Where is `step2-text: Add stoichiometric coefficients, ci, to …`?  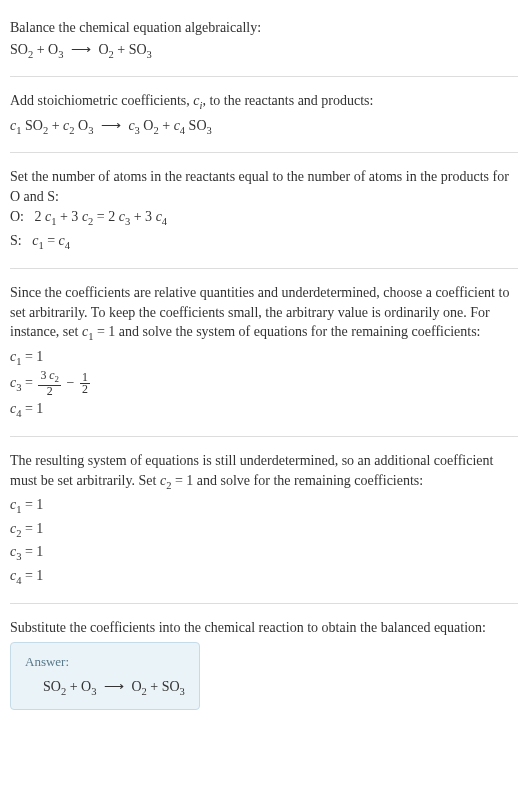 step2-text: Add stoichiometric coefficients, ci, to … is located at coordinates (264, 102).